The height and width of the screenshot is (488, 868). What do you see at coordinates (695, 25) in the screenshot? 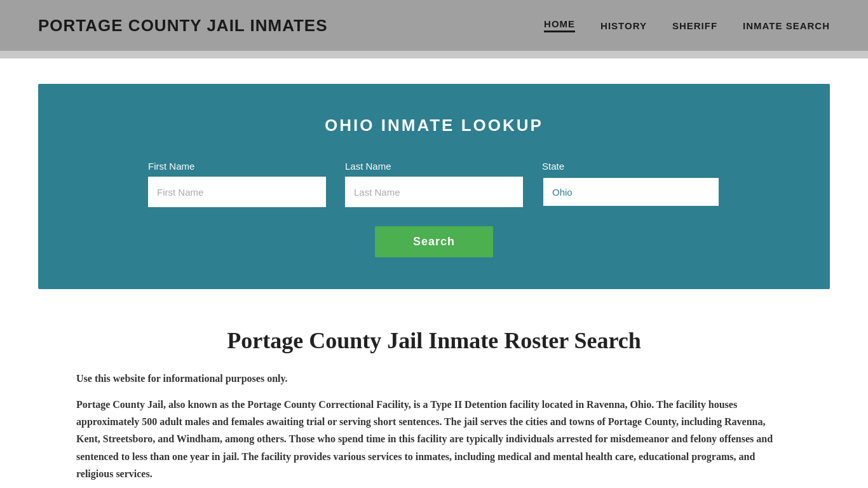
I see `nav-sheriff: SHERIFF` at bounding box center [695, 25].